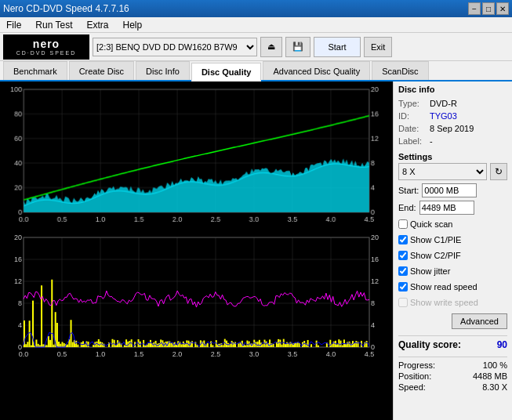  Describe the element at coordinates (400, 71) in the screenshot. I see `tab-scandisc: ScanDisc` at that location.